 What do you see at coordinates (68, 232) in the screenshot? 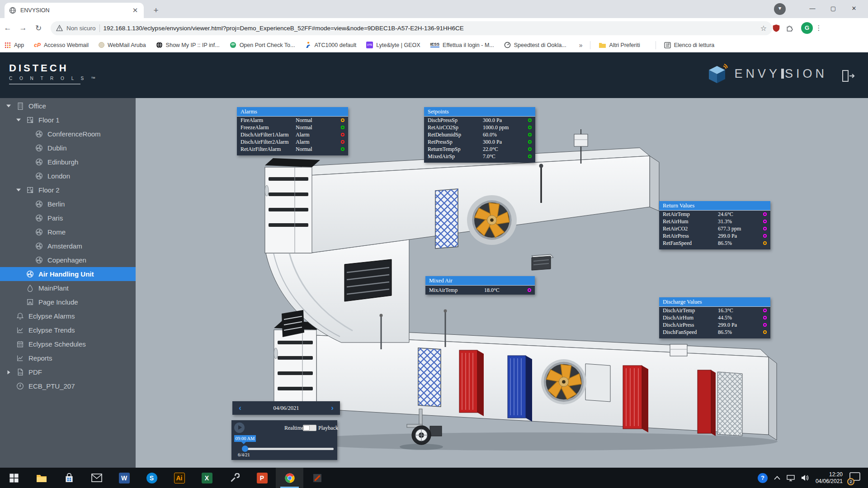
I see `sidebar-item-rome: Rome` at bounding box center [68, 232].